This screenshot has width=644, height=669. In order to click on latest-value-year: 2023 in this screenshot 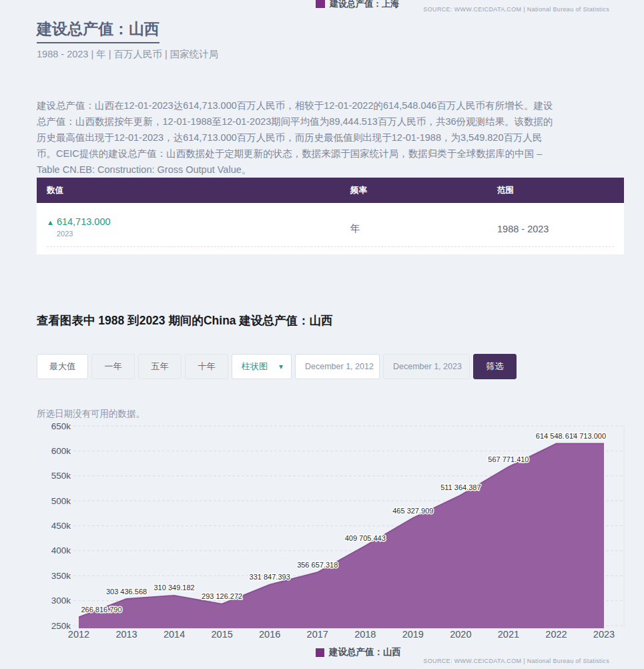, I will do `click(199, 234)`.